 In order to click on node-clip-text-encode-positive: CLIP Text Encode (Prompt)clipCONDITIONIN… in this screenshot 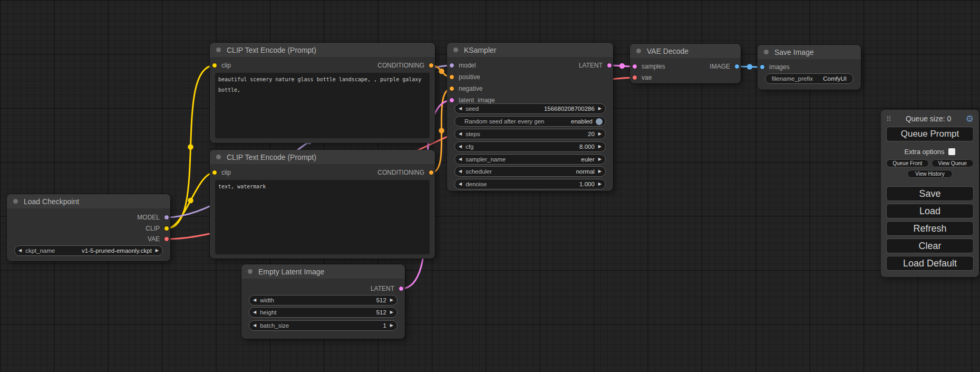, I will do `click(323, 93)`.